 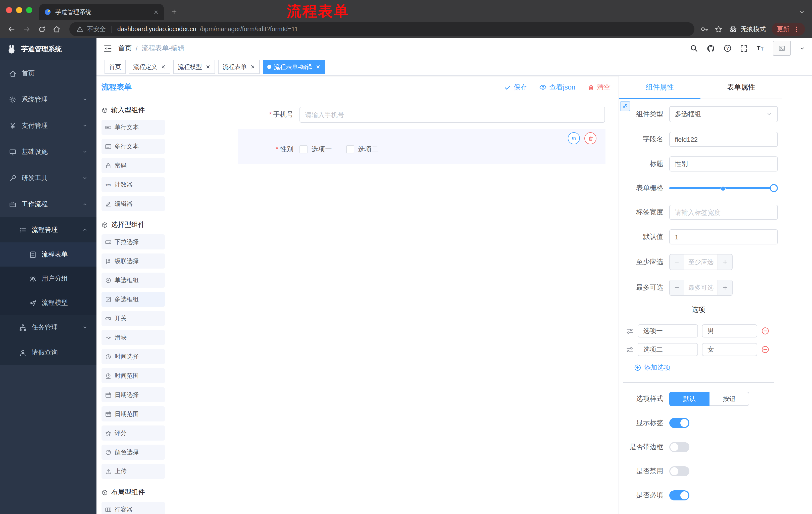 What do you see at coordinates (48, 178) in the screenshot?
I see `sidebar-item-devtools: 研发工具` at bounding box center [48, 178].